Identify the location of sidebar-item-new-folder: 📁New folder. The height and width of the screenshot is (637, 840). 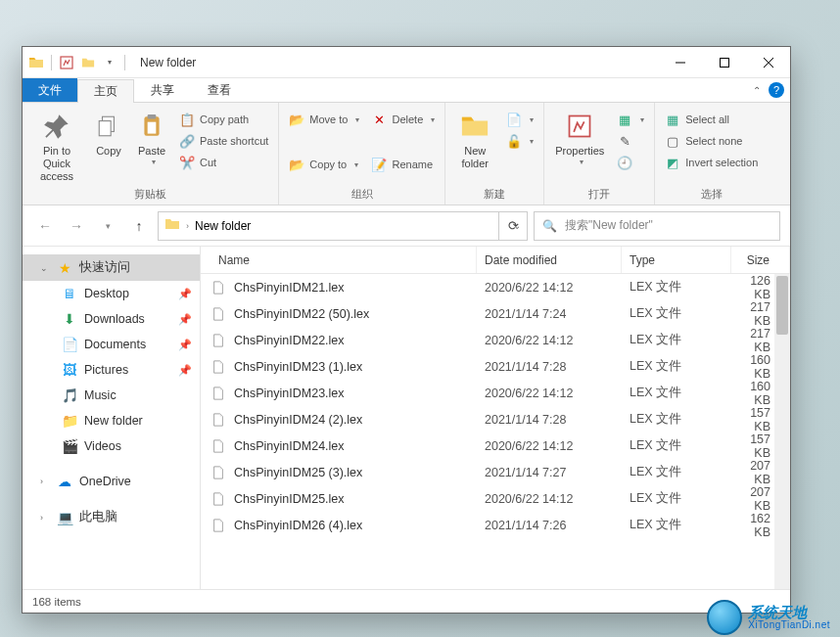
(112, 421).